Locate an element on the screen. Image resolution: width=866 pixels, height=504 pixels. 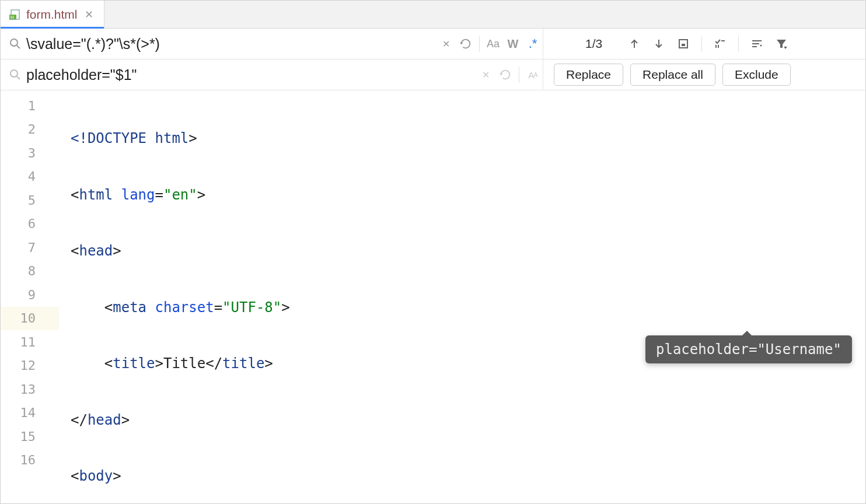
prev-match-icon is located at coordinates (634, 44).